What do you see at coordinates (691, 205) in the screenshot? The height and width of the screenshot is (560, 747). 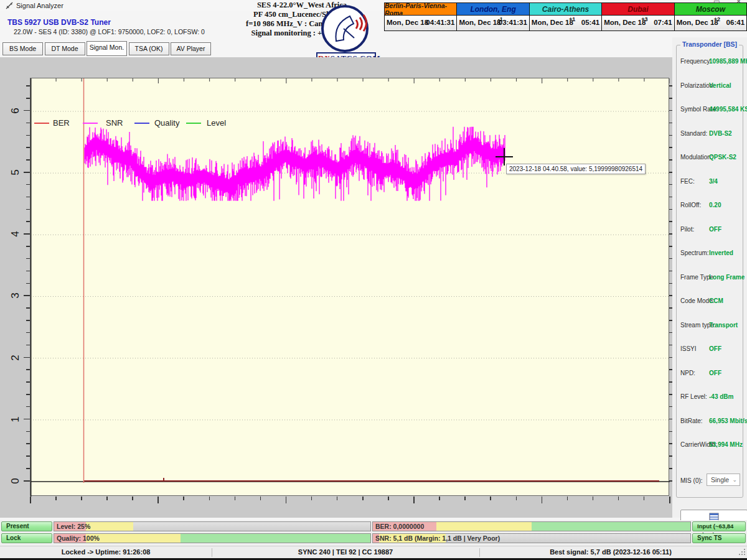 I see `tp-label-6: RollOff:` at bounding box center [691, 205].